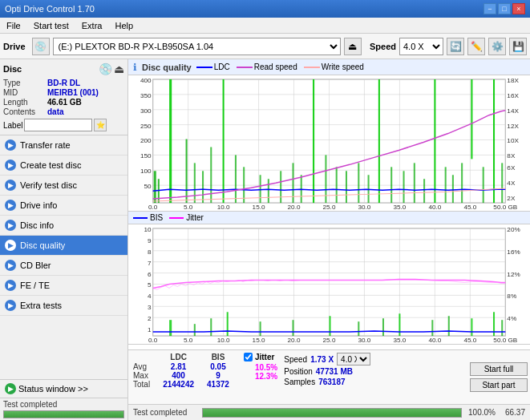 This screenshot has width=530, height=420. What do you see at coordinates (499, 385) in the screenshot?
I see `start-part-button: Start part` at bounding box center [499, 385].